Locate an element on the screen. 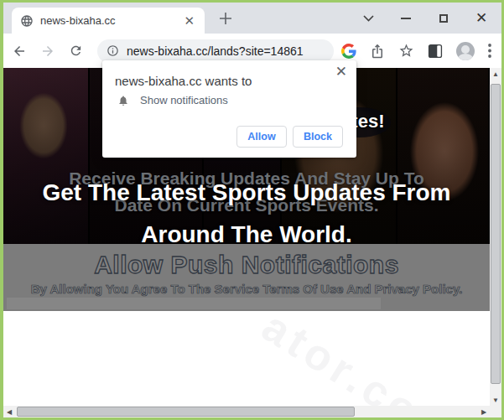 The height and width of the screenshot is (420, 504). address-bar: news-bixaha.cc/lands?site=14861 is located at coordinates (216, 51).